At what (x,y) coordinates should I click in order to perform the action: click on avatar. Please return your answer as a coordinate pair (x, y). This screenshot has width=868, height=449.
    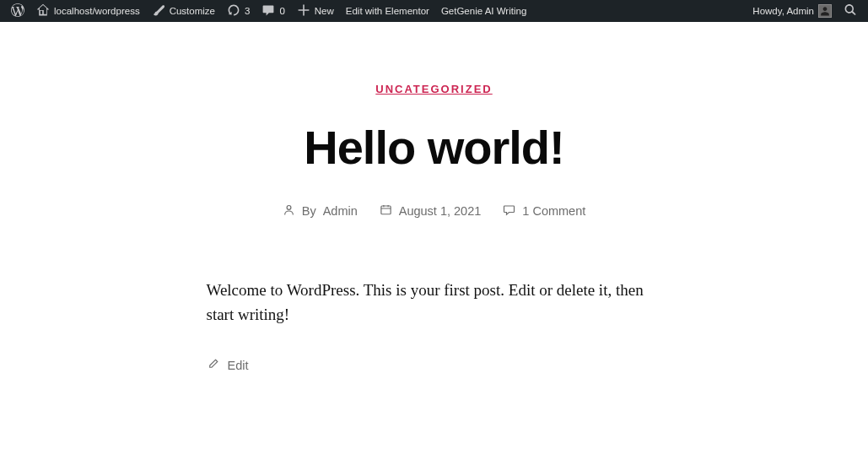
    Looking at the image, I should click on (825, 11).